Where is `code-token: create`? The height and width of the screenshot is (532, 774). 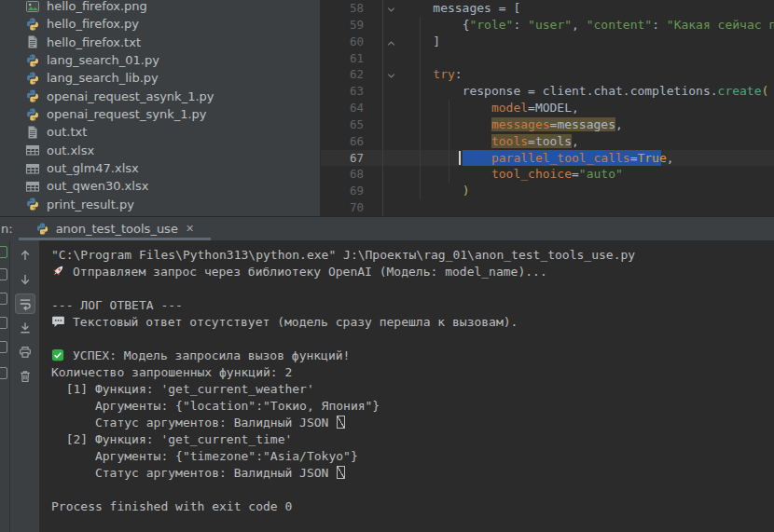 code-token: create is located at coordinates (740, 91).